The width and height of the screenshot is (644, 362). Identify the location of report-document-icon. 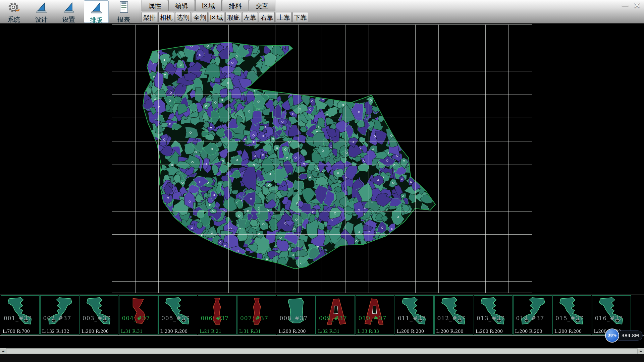
(124, 8).